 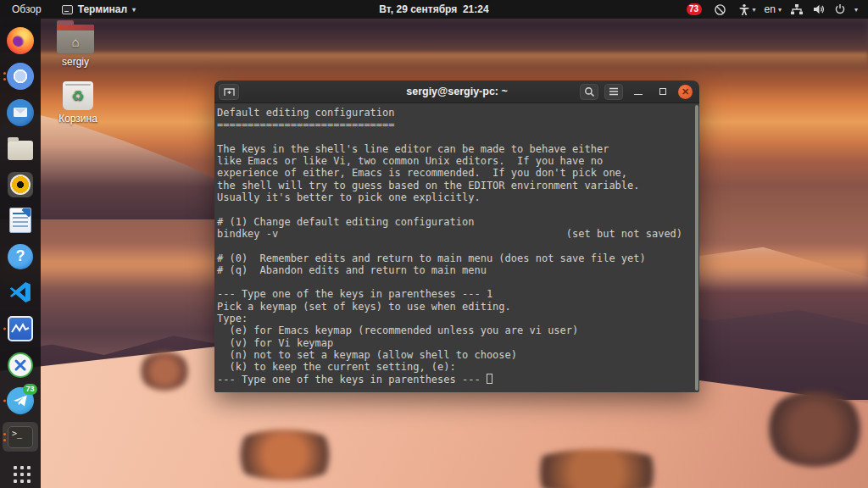 I want to click on terminal-line: Default editing configuration, so click(x=458, y=113).